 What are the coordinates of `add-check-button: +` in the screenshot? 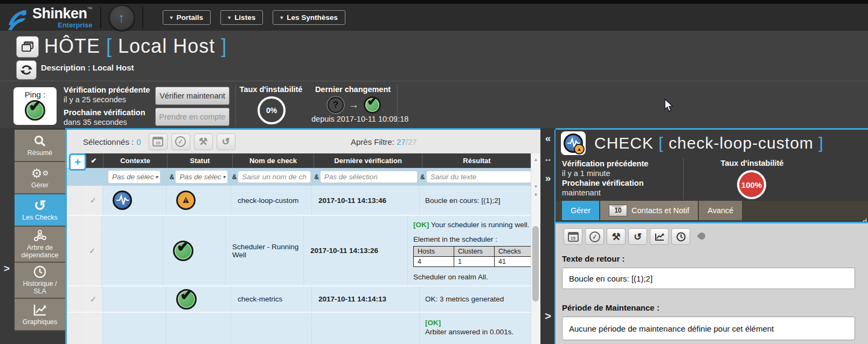 It's located at (78, 162).